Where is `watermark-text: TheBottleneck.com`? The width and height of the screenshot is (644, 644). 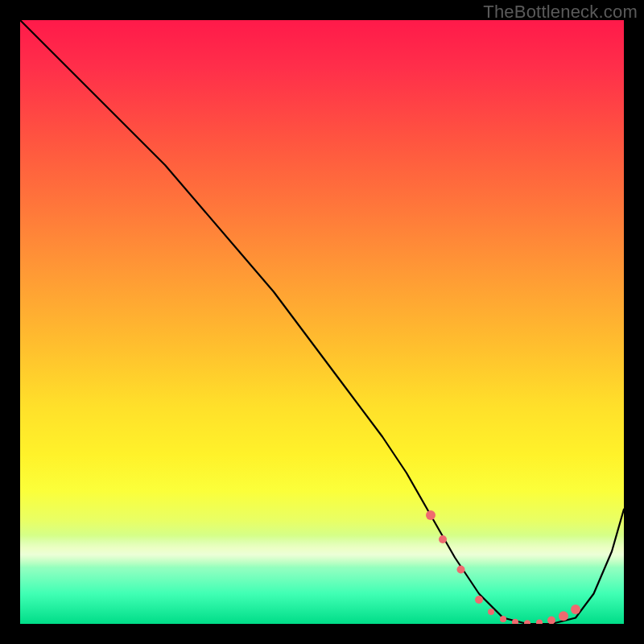 watermark-text: TheBottleneck.com is located at coordinates (560, 12).